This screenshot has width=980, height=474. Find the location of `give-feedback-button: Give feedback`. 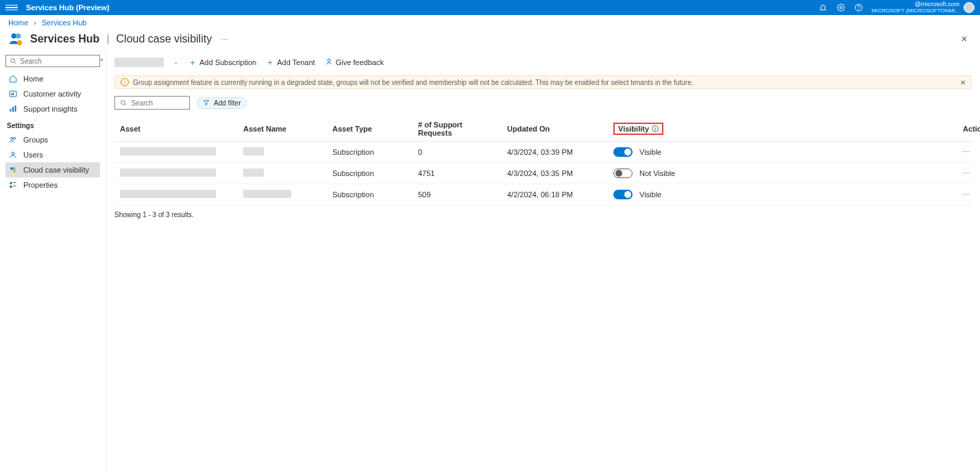

give-feedback-button: Give feedback is located at coordinates (354, 62).